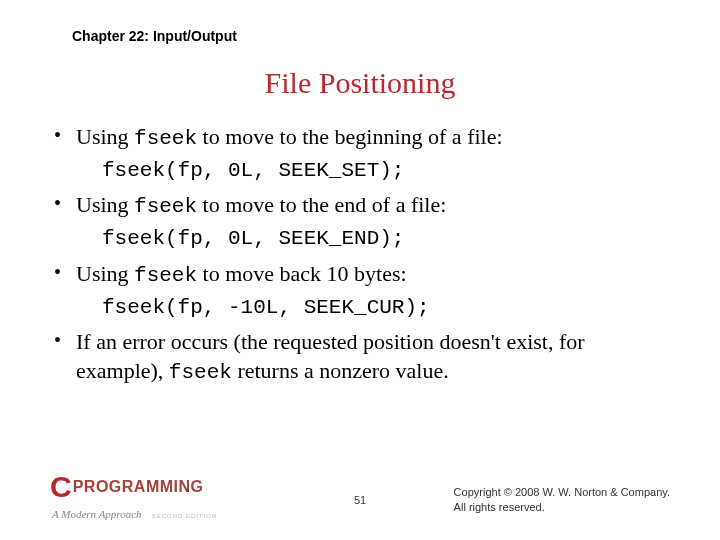  Describe the element at coordinates (373, 357) in the screenshot. I see `bullet-text: If an error occurs (the requested positi…` at that location.